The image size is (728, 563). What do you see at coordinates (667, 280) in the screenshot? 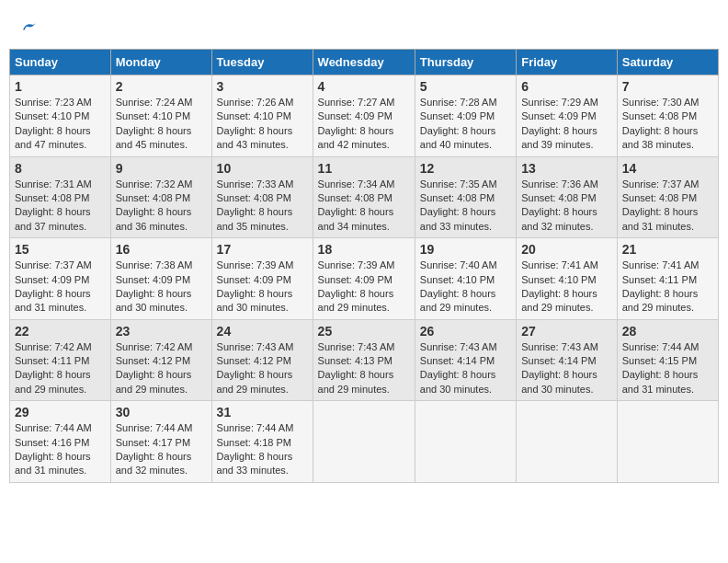
I see `calendar-cell: 21Sunrise: 7:41 AMSunset: 4:11 PMDayligh…` at bounding box center [667, 280].